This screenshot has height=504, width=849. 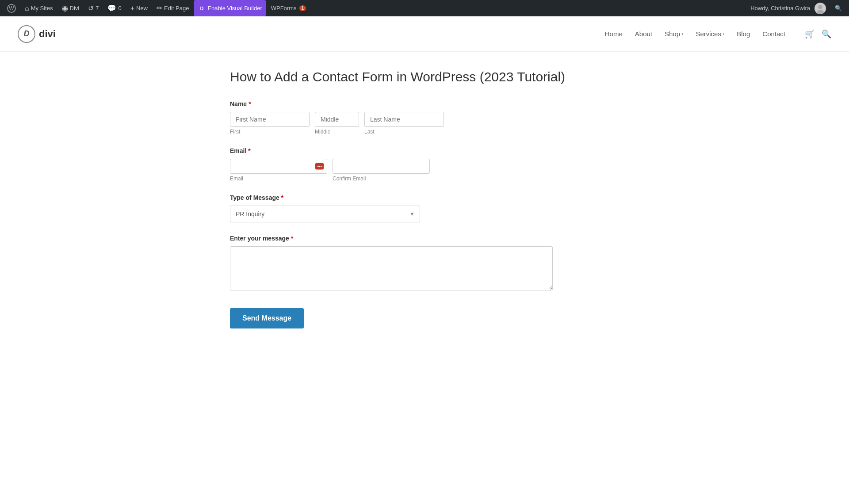 I want to click on email-input-group: ••• Email, so click(x=279, y=170).